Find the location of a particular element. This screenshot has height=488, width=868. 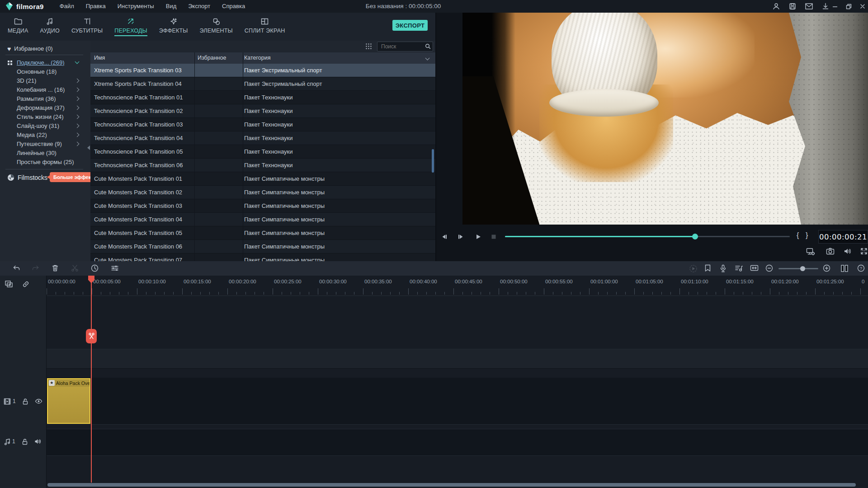

sidebar-category-item: Медиа (22) is located at coordinates (45, 135).